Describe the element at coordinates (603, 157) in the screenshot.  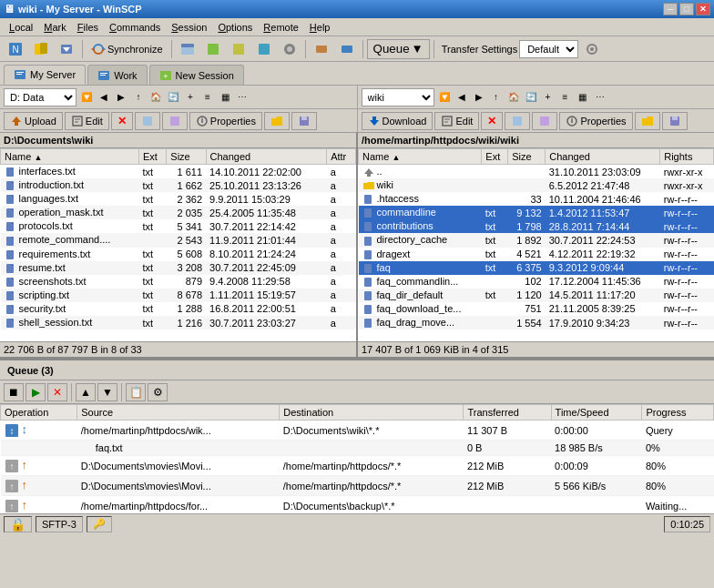
I see `right-col-changed: Changed` at that location.